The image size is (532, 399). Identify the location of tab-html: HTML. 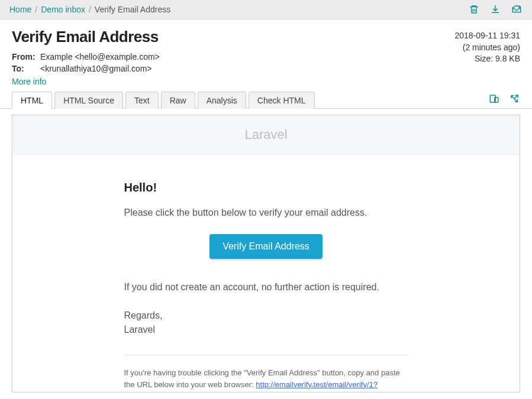
(32, 100).